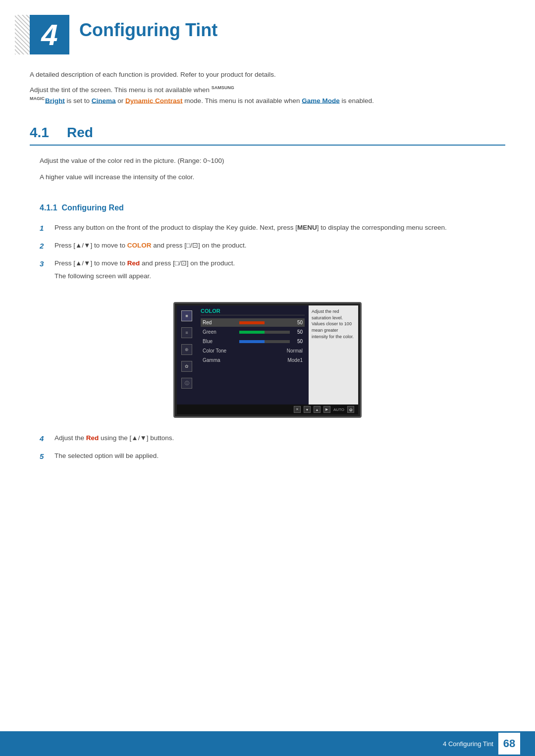 This screenshot has height=756, width=535. What do you see at coordinates (253, 323) in the screenshot?
I see `osd-item-red: Red 50` at bounding box center [253, 323].